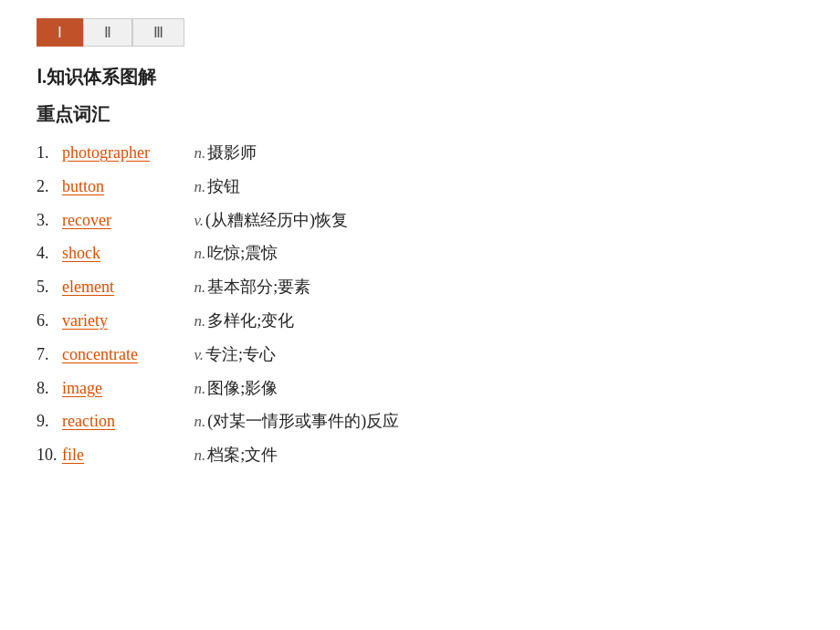  What do you see at coordinates (49, 221) in the screenshot?
I see `vocab-number: 3.` at bounding box center [49, 221].